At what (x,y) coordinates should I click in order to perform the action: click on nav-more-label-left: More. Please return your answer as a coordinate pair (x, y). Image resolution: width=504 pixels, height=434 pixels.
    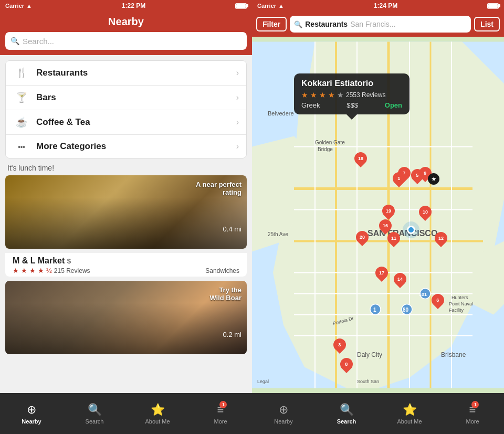
    Looking at the image, I should click on (220, 421).